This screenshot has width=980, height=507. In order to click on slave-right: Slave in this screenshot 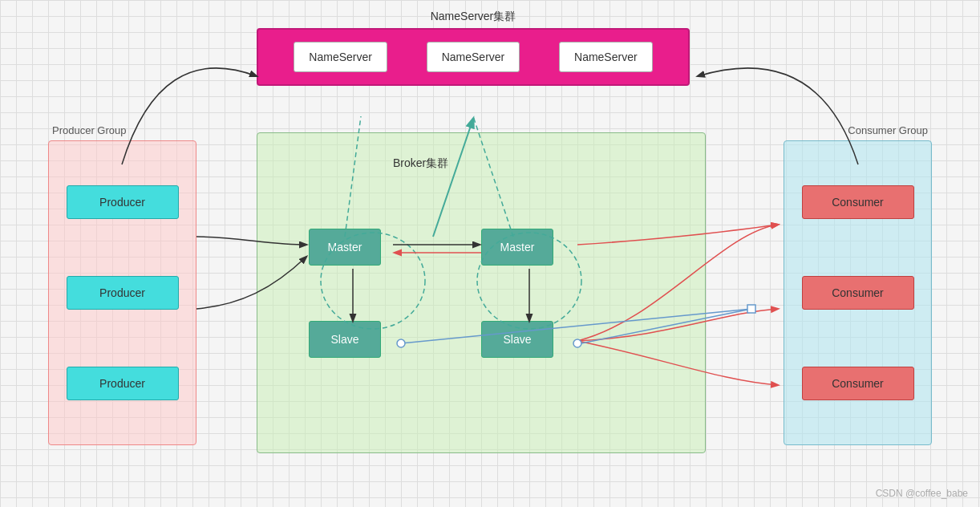, I will do `click(517, 339)`.